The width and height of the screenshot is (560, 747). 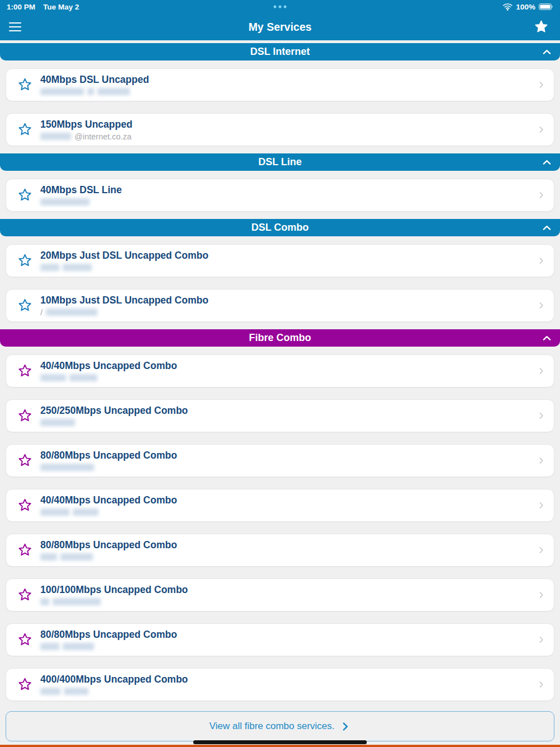 I want to click on service-card-100-100mbps-uncapped-combo: 100/100Mbps Uncapped Combo, so click(x=280, y=595).